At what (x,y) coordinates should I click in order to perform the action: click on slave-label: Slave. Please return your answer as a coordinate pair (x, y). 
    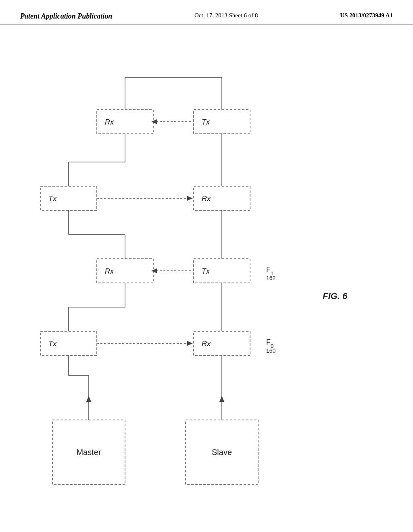
    Looking at the image, I should click on (222, 452).